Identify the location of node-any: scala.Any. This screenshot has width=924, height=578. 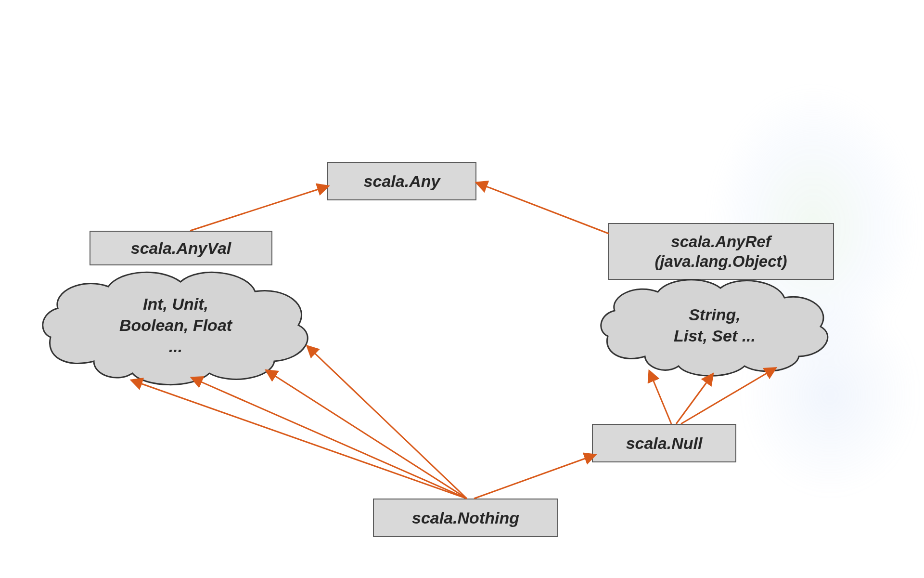
(402, 181).